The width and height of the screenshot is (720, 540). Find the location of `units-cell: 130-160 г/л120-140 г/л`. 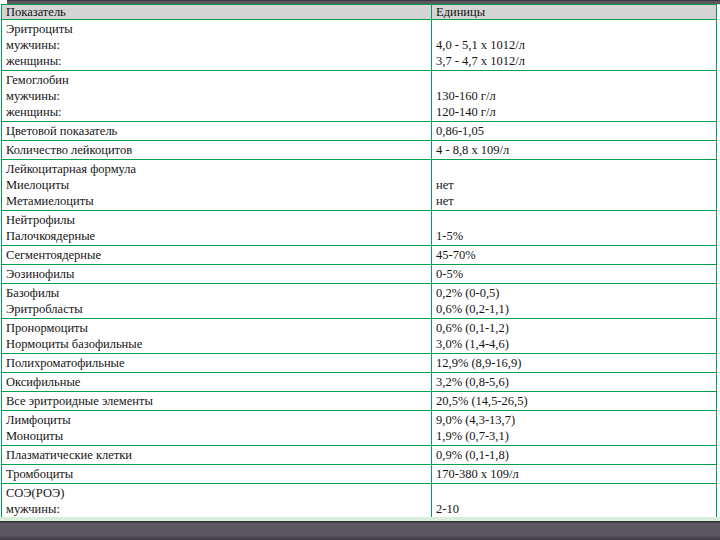

units-cell: 130-160 г/л120-140 г/л is located at coordinates (574, 96).